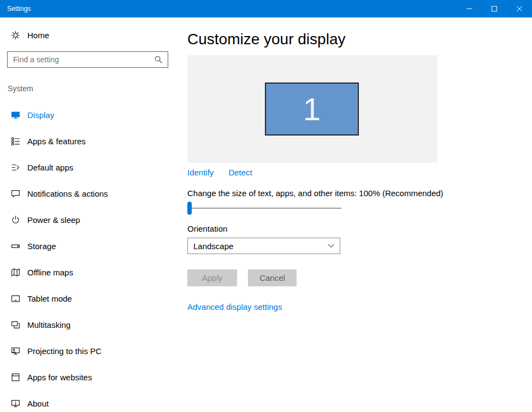 This screenshot has height=412, width=532. I want to click on sidebar-item-label: Display, so click(40, 115).